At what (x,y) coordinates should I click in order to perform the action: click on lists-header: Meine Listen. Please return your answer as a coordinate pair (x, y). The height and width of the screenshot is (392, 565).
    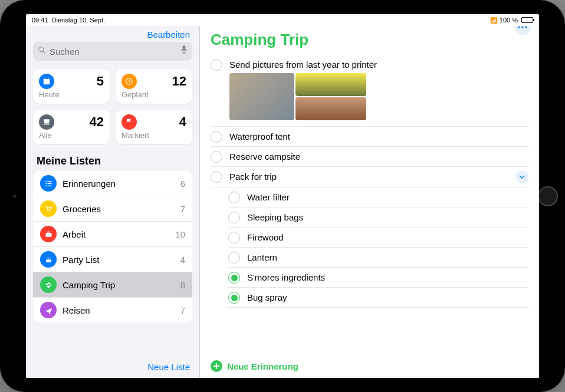
    Looking at the image, I should click on (113, 163).